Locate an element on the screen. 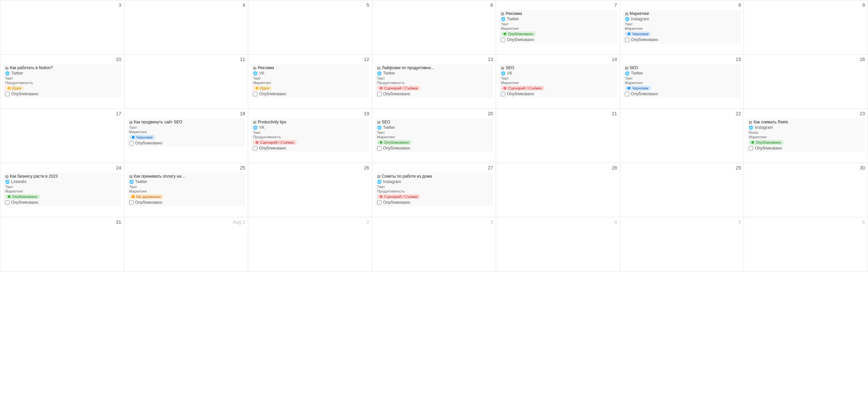 The width and height of the screenshot is (868, 397). calendar-cell: 18▤Как продвинуть сайт SEOТвитМаркетинг … is located at coordinates (186, 136).